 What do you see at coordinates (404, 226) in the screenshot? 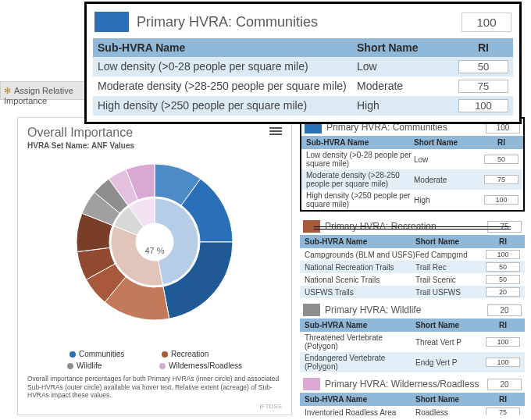
I see `primary-title: Primary HVRA: Recreation` at bounding box center [404, 226].